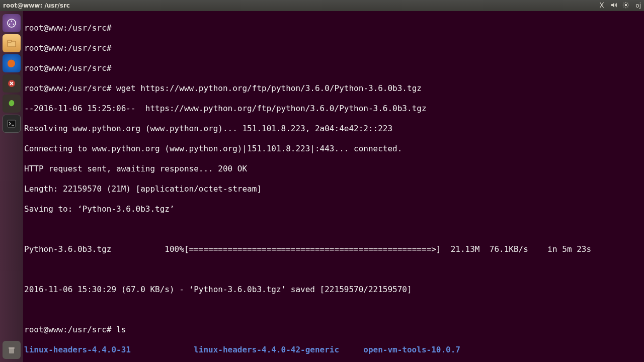 Image resolution: width=644 pixels, height=362 pixels. I want to click on user-indicator: oj, so click(638, 6).